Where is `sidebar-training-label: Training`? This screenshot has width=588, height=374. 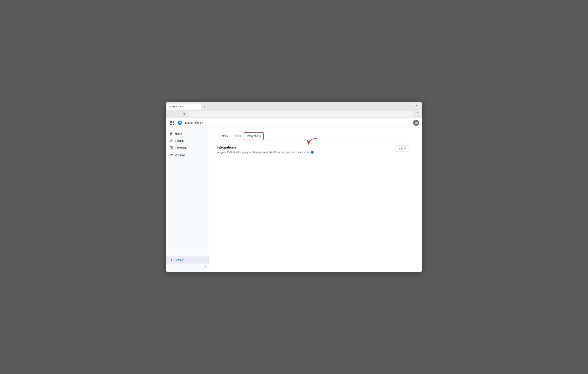 sidebar-training-label: Training is located at coordinates (180, 141).